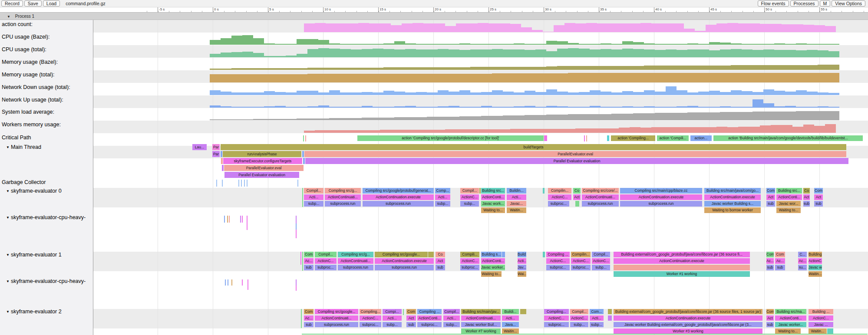 This screenshot has width=868, height=335. I want to click on garbage-collector-event-tick, so click(241, 183).